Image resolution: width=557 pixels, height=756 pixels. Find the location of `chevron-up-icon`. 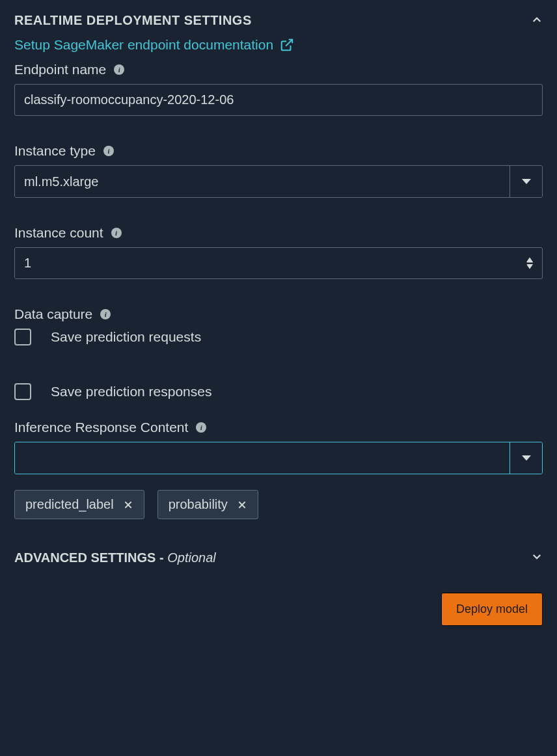

chevron-up-icon is located at coordinates (537, 21).